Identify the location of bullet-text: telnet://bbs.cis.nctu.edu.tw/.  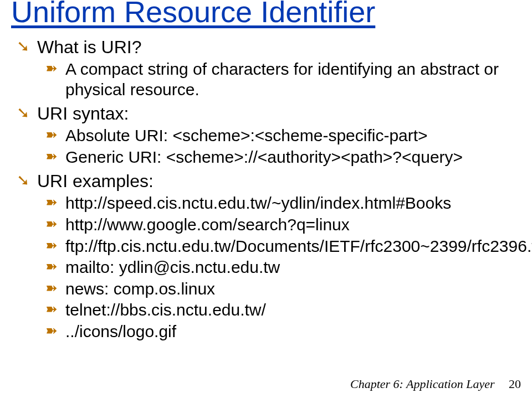
(166, 310).